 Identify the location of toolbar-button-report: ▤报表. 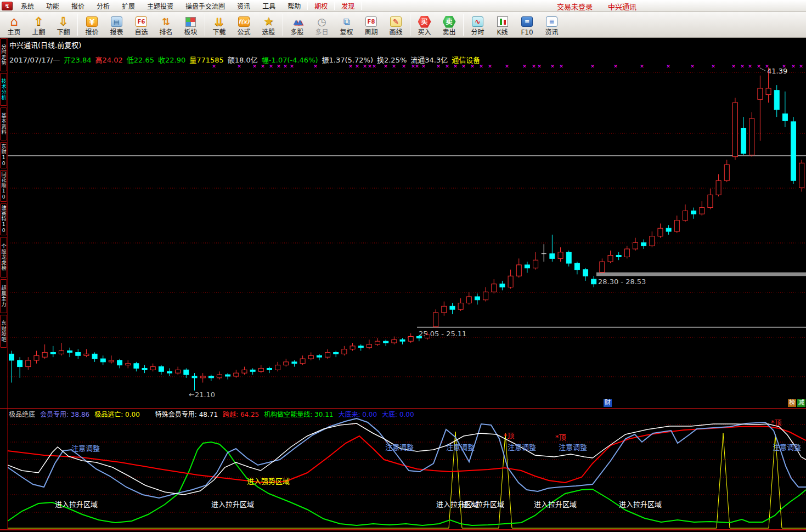
(116, 25).